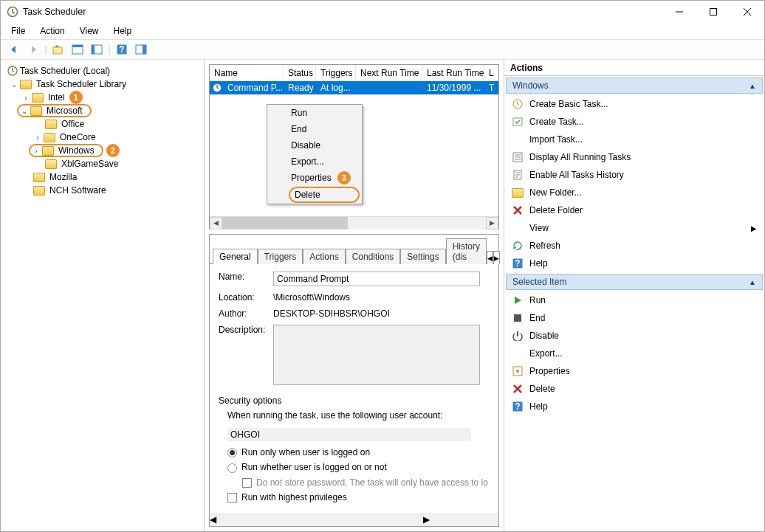 Image resolution: width=765 pixels, height=532 pixels. What do you see at coordinates (89, 31) in the screenshot?
I see `menu-view: View` at bounding box center [89, 31].